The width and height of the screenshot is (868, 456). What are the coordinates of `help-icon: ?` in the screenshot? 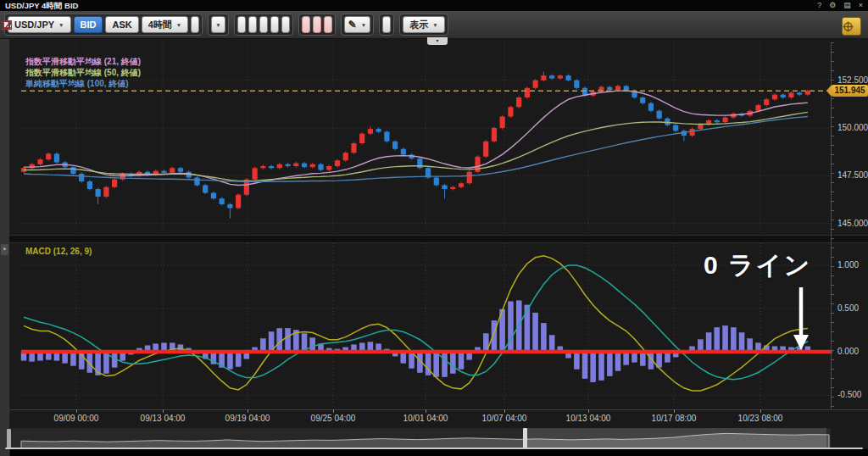 It's located at (819, 5).